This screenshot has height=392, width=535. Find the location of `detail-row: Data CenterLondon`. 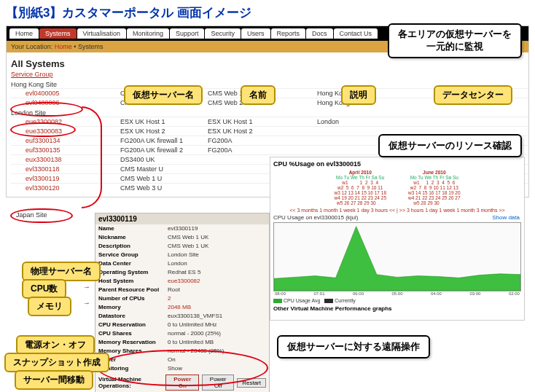

detail-row: Data CenterLondon is located at coordinates (182, 264).